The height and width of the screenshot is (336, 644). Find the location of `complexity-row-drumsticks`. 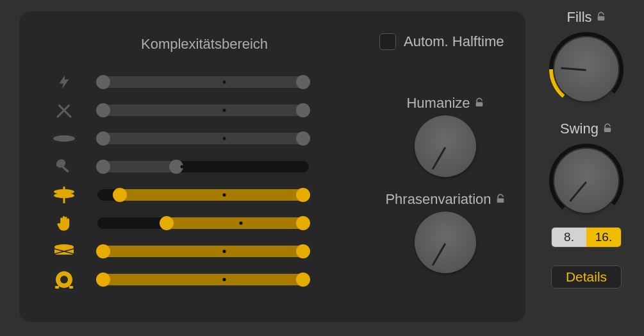

complexity-row-drumsticks is located at coordinates (186, 110).